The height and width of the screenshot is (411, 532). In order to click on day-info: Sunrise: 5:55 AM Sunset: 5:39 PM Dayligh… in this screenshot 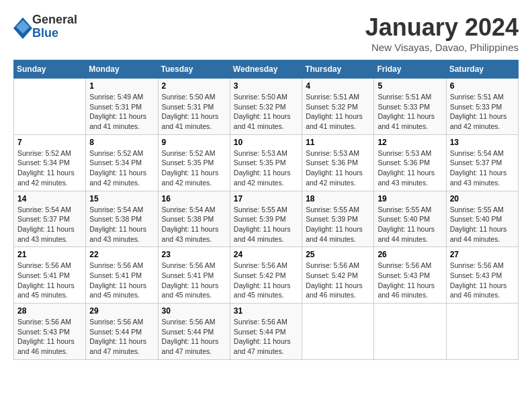, I will do `click(266, 224)`.